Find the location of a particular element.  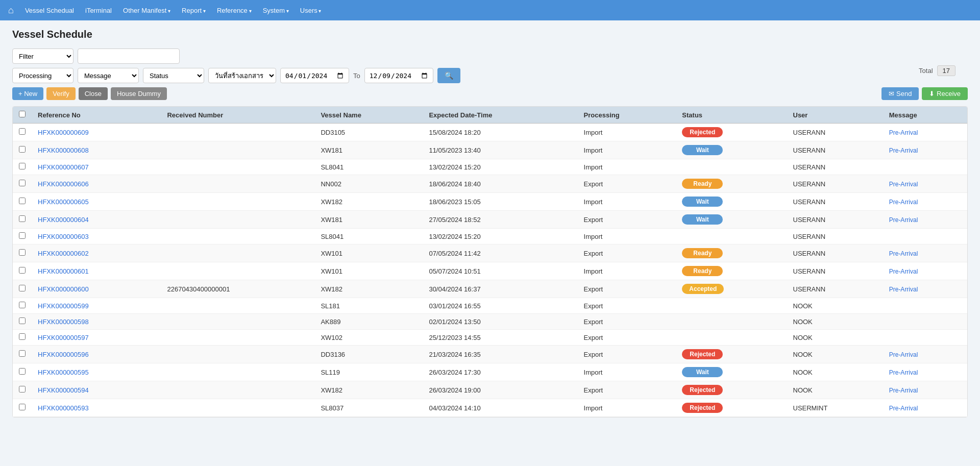

reference-link: HFXK000000609 is located at coordinates (63, 133).